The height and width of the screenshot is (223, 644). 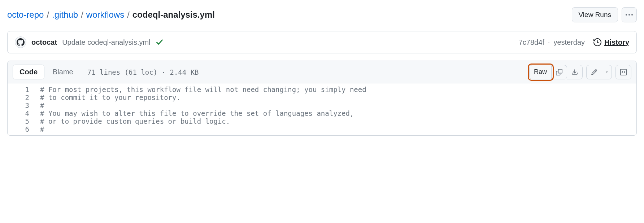 What do you see at coordinates (569, 43) in the screenshot?
I see `commit-time: yesterday` at bounding box center [569, 43].